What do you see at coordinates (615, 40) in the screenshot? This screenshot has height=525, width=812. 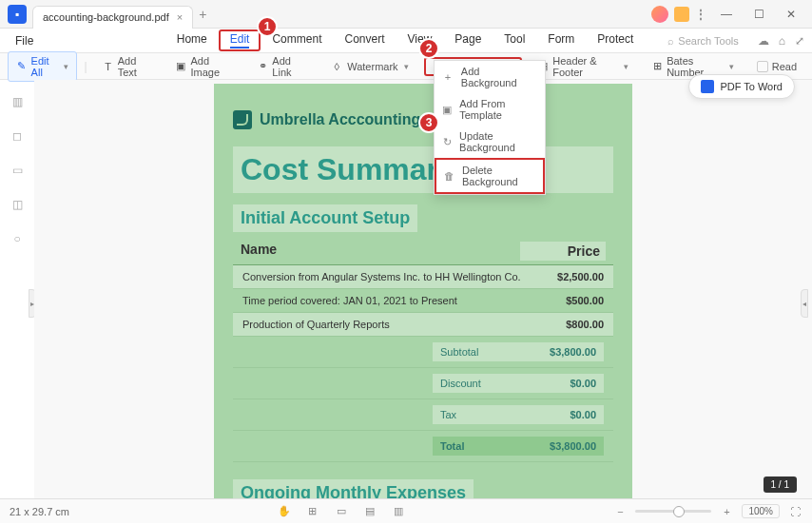 I see `menu-protect: Protect` at bounding box center [615, 40].